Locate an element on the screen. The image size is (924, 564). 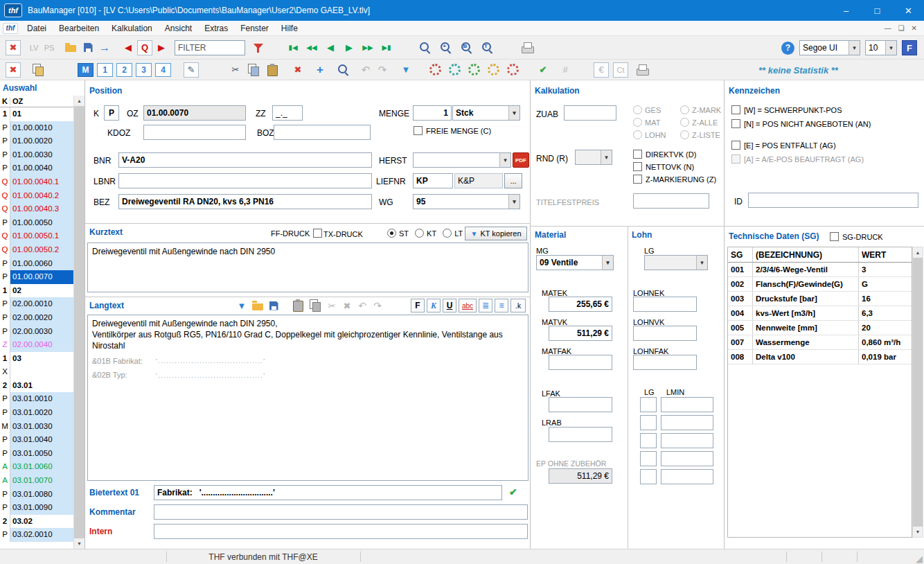
numbered-list-button: ≡ is located at coordinates (501, 306).